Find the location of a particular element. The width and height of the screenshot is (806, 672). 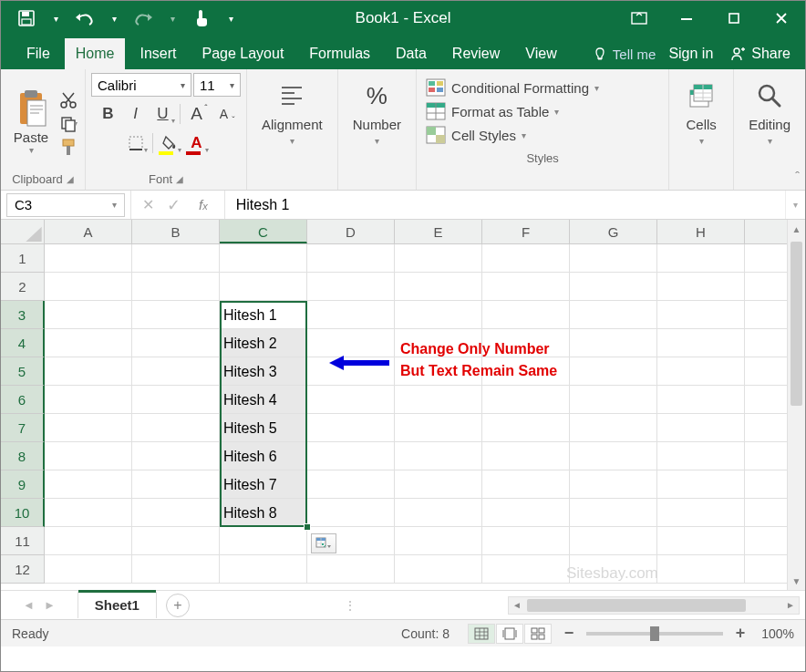

select-all-corner is located at coordinates (23, 232).